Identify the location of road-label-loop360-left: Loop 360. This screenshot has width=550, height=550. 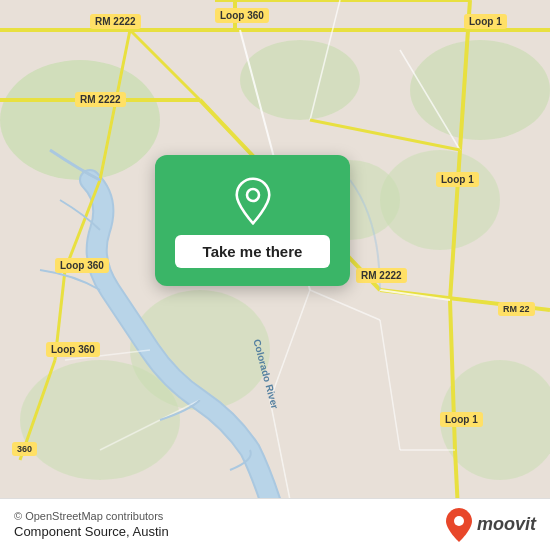
(82, 266).